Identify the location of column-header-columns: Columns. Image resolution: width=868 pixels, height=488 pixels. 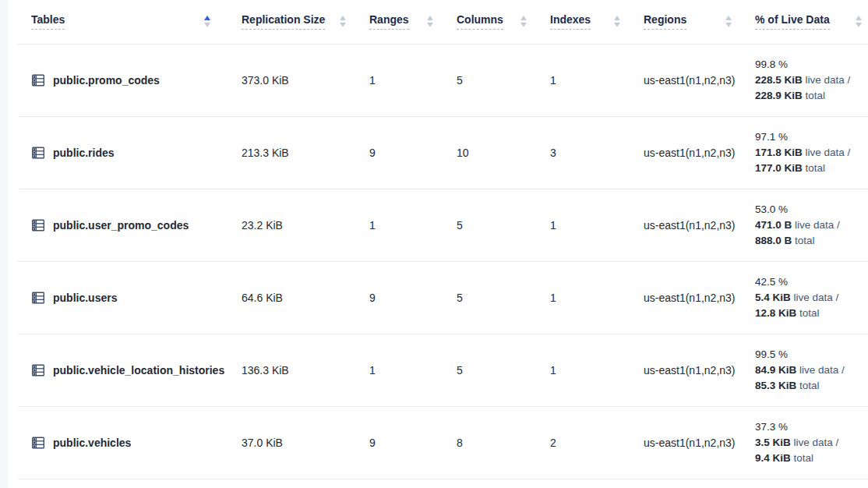
(492, 22).